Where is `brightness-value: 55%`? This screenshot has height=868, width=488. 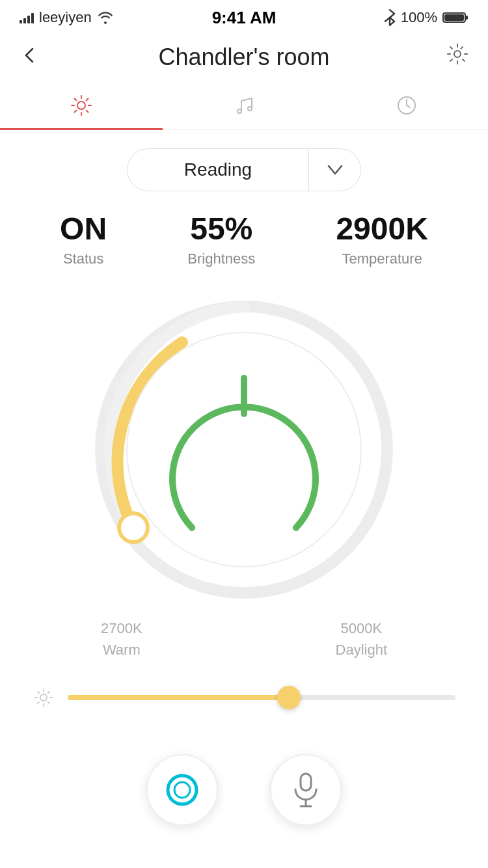 brightness-value: 55% is located at coordinates (221, 229).